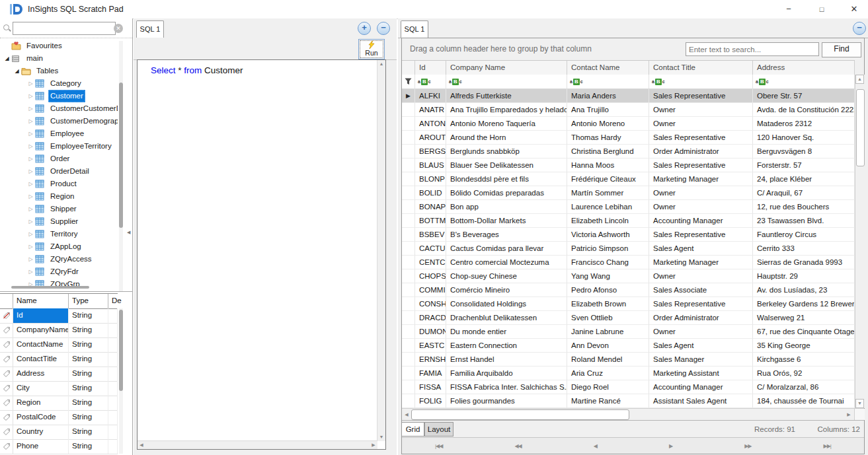 The height and width of the screenshot is (455, 868). What do you see at coordinates (859, 79) in the screenshot?
I see `scroll-up-icon: ▲` at bounding box center [859, 79].